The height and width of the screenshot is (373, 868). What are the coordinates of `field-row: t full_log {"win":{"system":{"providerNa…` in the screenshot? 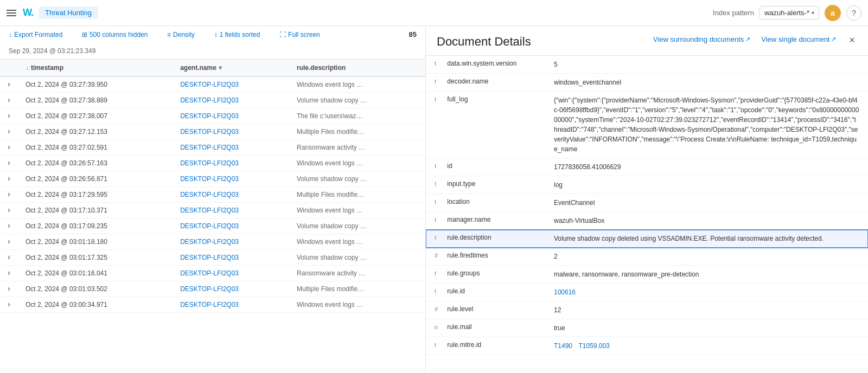 It's located at (647, 125).